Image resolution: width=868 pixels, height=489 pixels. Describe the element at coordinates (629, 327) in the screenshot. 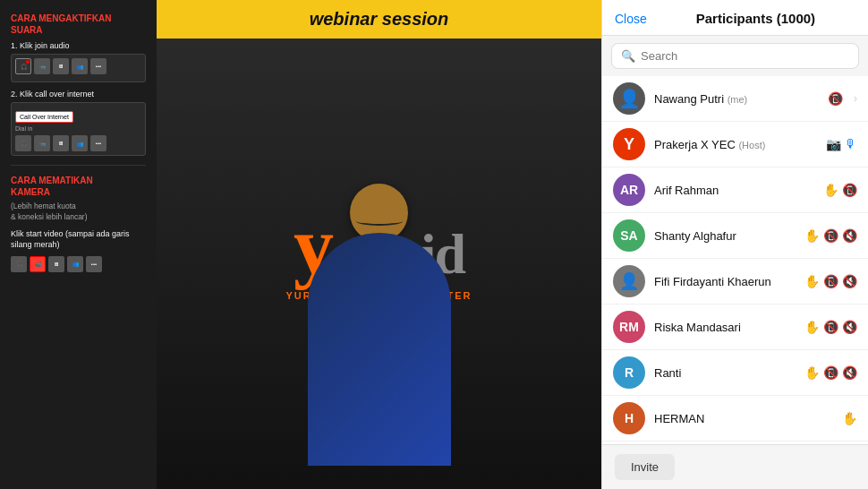

I see `avatar: RM` at that location.